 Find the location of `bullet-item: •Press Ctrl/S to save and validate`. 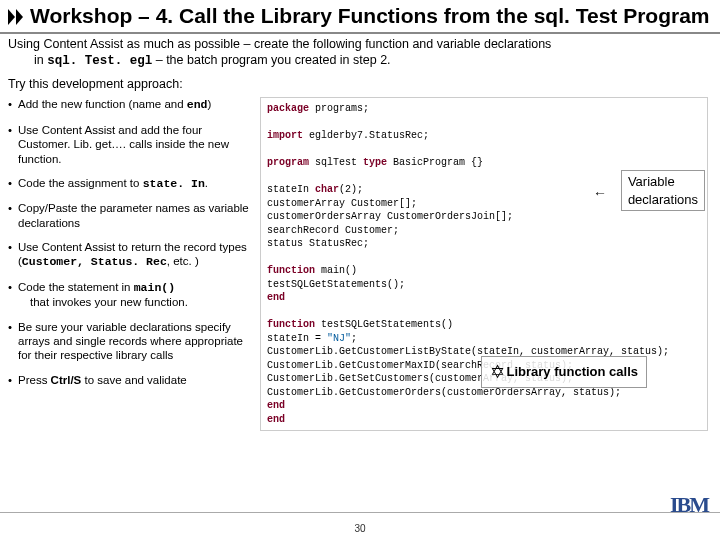

bullet-item: •Press Ctrl/S to save and validate is located at coordinates (131, 380).